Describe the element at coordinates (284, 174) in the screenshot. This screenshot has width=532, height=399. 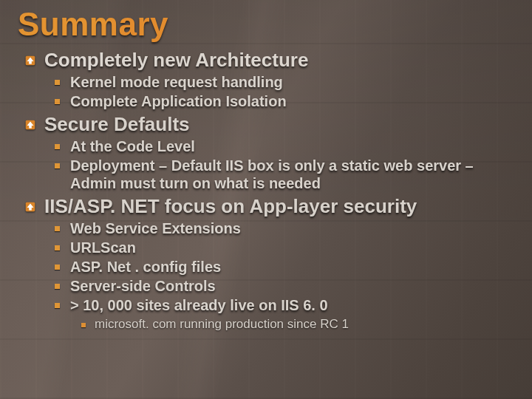
I see `list-item: Deployment – Default IIS box is only a s…` at that location.